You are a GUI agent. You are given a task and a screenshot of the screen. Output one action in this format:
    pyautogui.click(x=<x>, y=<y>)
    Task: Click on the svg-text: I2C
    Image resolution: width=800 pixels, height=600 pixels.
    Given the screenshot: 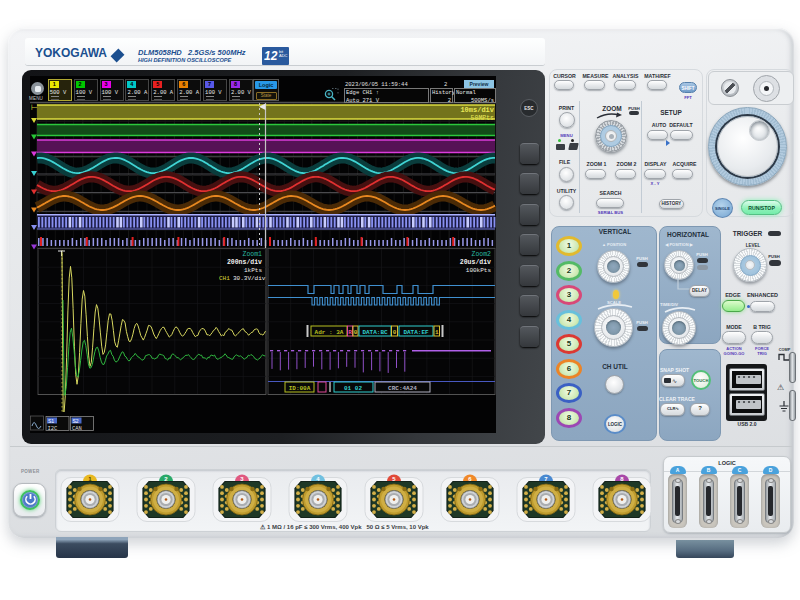 What is the action you would take?
    pyautogui.click(x=54, y=428)
    